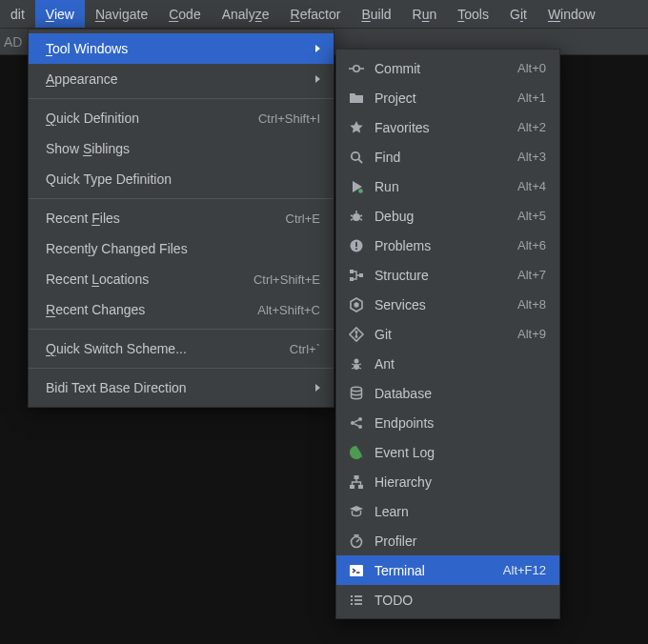 This screenshot has width=648, height=644. I want to click on menu-item-shortcut: Alt+6, so click(532, 246).